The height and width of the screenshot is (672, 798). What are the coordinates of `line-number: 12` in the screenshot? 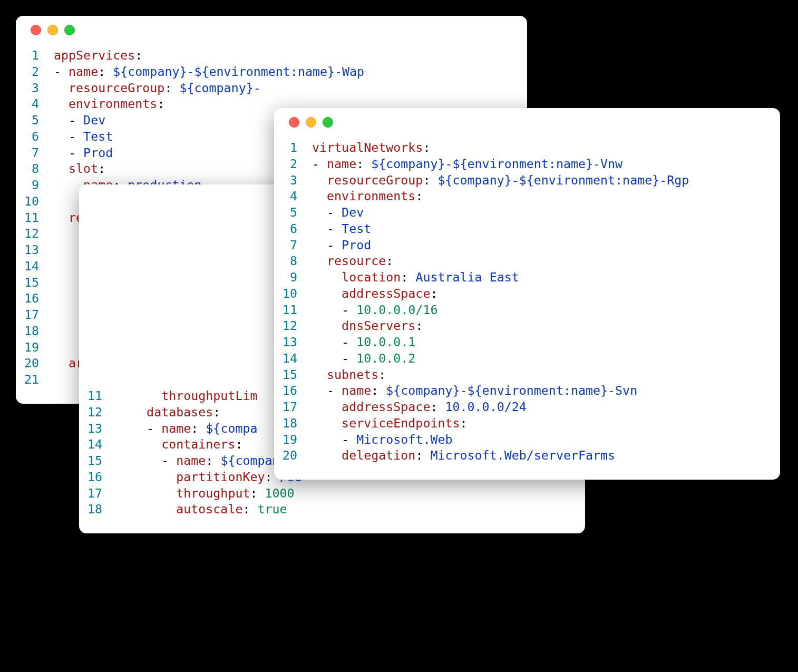 It's located at (293, 326).